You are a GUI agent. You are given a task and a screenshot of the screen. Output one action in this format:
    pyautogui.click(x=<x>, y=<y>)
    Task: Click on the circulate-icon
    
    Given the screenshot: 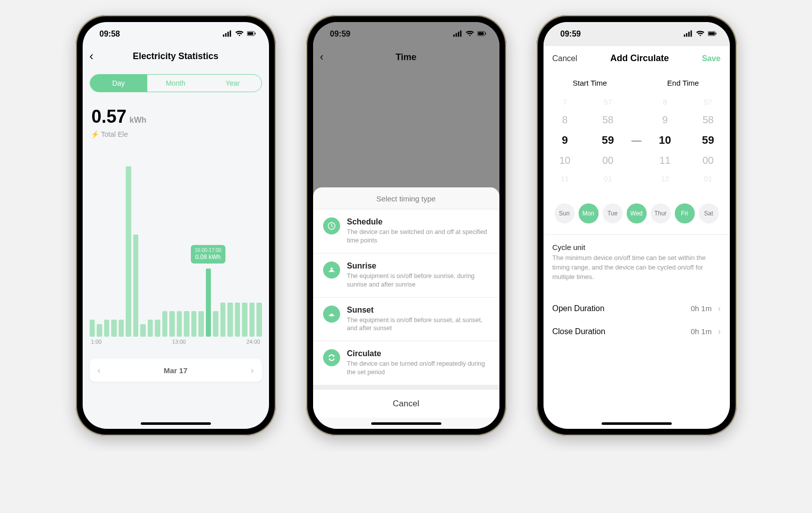 What is the action you would take?
    pyautogui.click(x=332, y=358)
    